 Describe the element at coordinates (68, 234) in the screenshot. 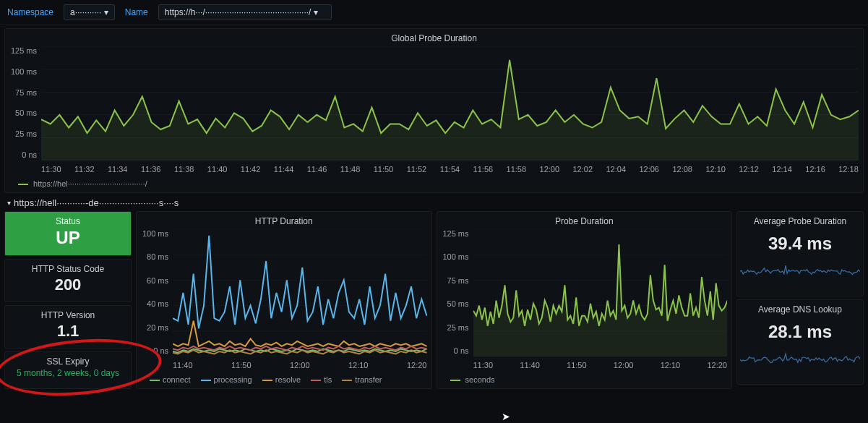

I see `panel-status: Status UP` at that location.